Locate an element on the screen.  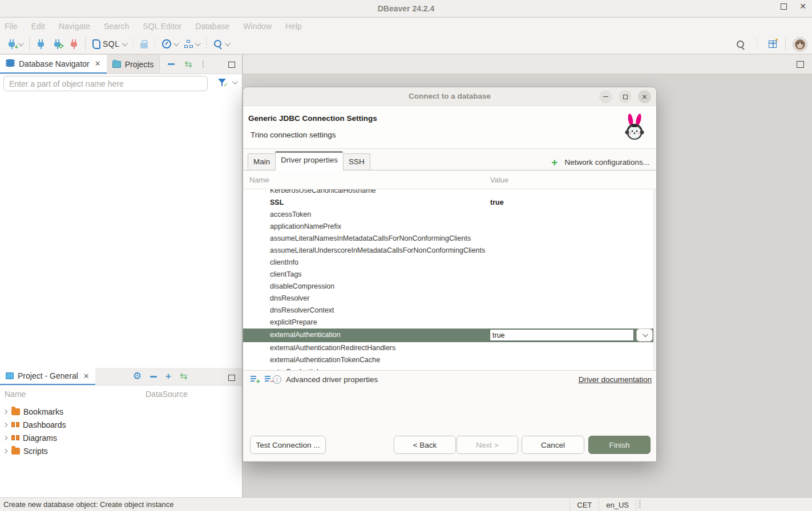
property-name: disableCompression is located at coordinates (302, 286).